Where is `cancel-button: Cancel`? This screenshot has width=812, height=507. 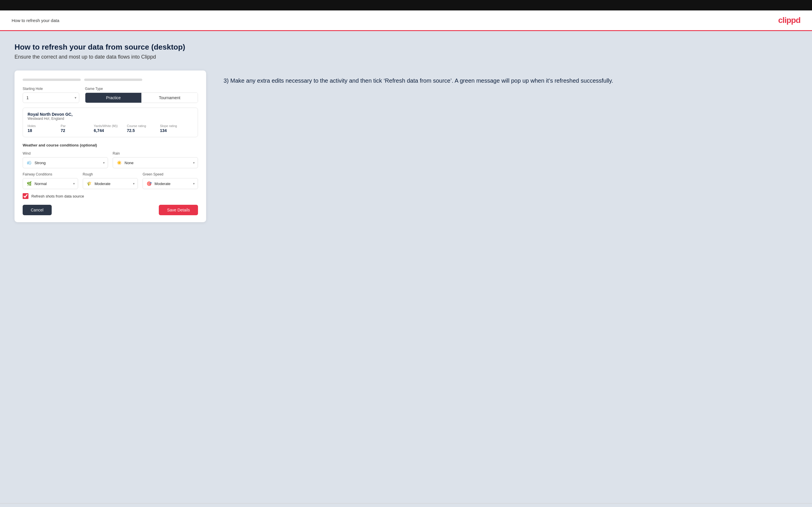
cancel-button: Cancel is located at coordinates (37, 210).